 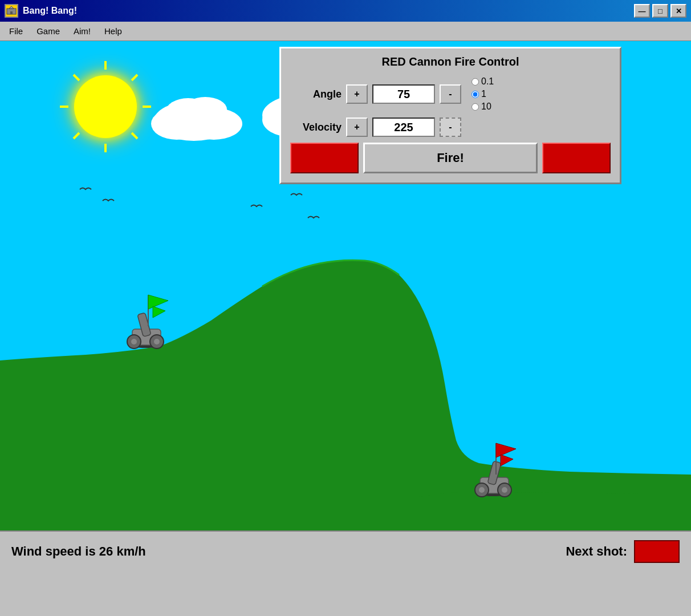 What do you see at coordinates (404, 94) in the screenshot?
I see `angle-input` at bounding box center [404, 94].